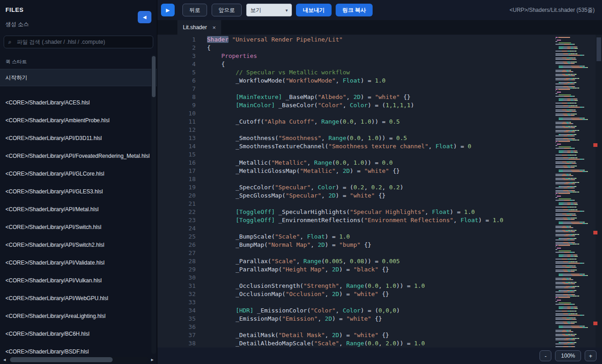 Image resolution: width=602 pixels, height=364 pixels. I want to click on code-line: [ToggleOff] _SpecularHighlights("Specula…, so click(380, 212).